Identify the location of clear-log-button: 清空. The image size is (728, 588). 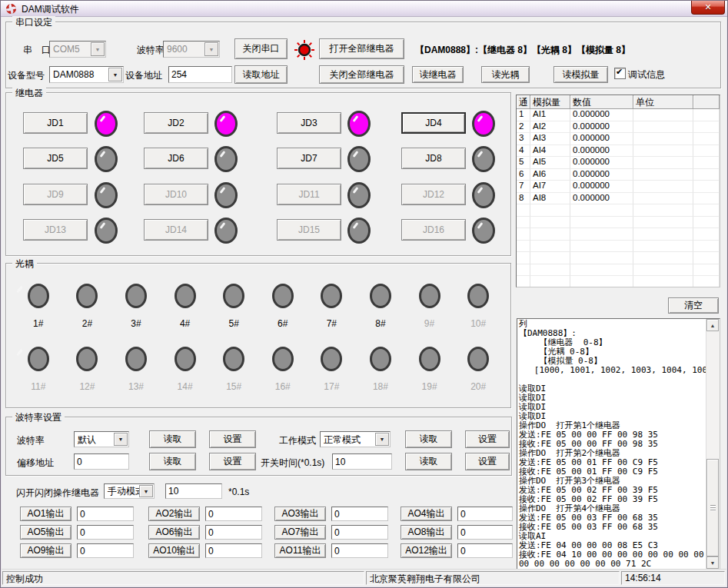
(693, 306).